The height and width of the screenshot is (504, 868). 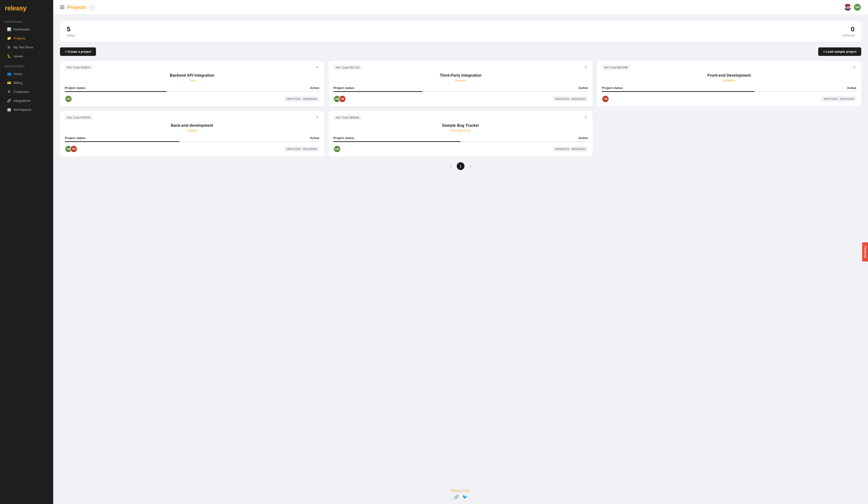 I want to click on sidebar-item-users: 👥Users, so click(x=27, y=74).